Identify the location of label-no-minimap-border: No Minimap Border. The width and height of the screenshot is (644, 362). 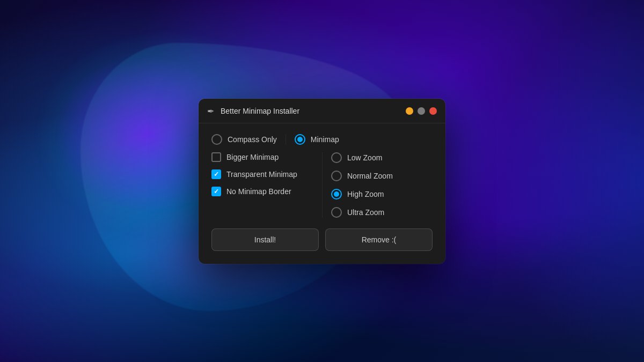
(259, 191).